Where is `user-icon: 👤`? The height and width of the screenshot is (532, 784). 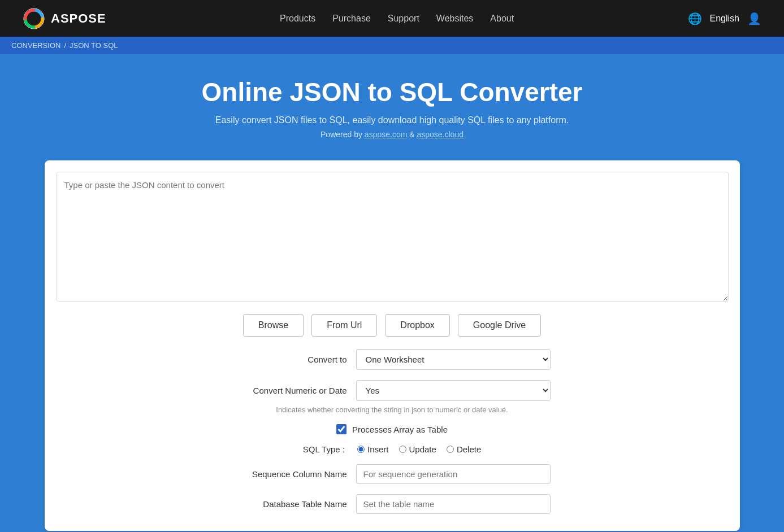
user-icon: 👤 is located at coordinates (754, 19).